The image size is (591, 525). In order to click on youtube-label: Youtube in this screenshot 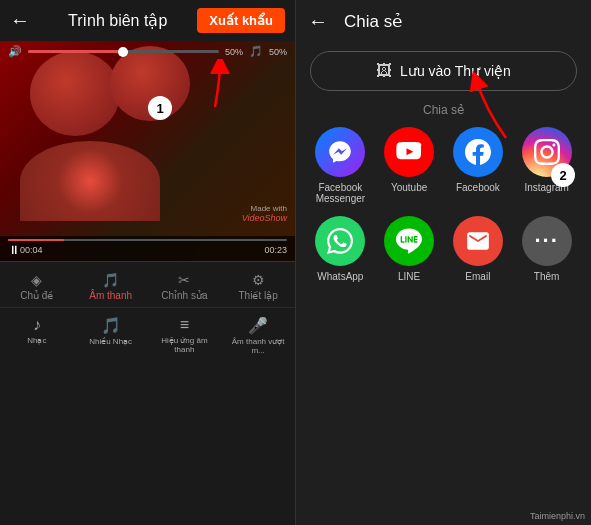, I will do `click(409, 188)`.